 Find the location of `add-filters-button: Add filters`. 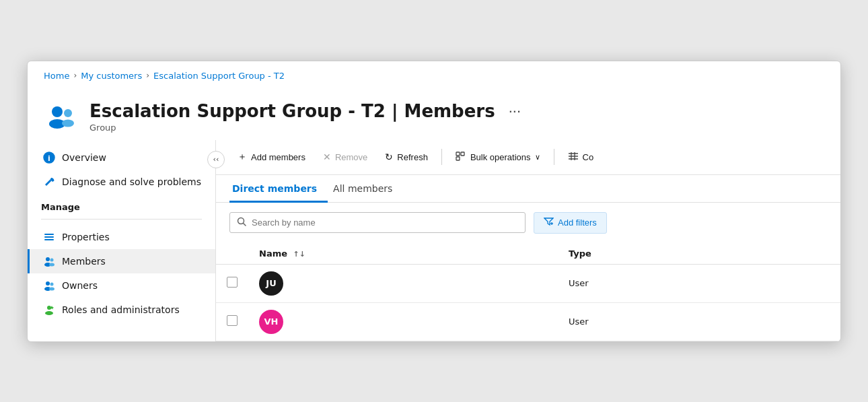

add-filters-button: Add filters is located at coordinates (571, 223).